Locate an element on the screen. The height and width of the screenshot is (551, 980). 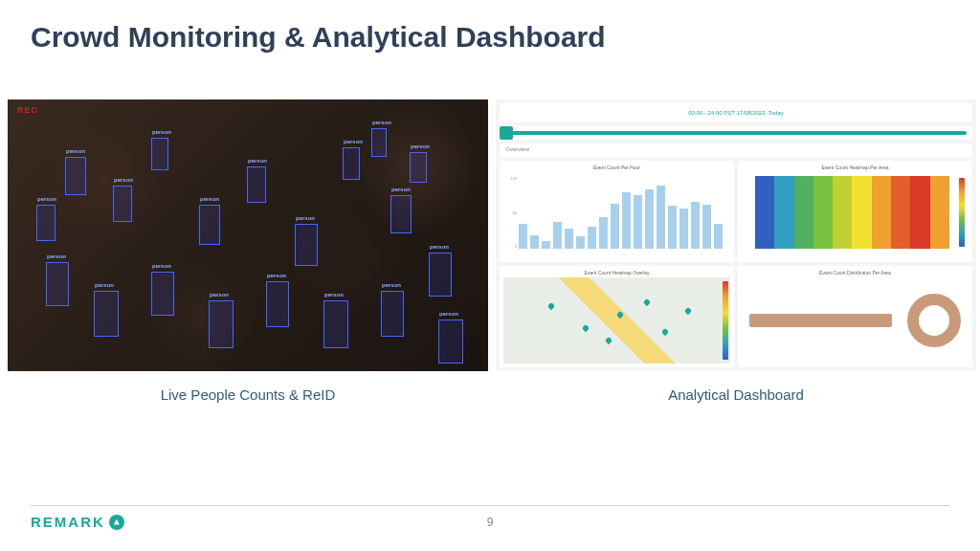
right-caption: Analytical Dashboard is located at coordinates (736, 394).